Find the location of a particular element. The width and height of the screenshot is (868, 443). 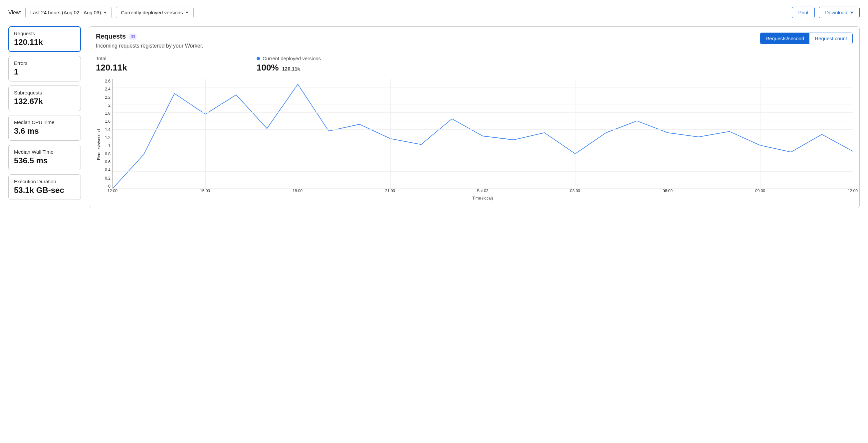

print-button: Print is located at coordinates (803, 12).